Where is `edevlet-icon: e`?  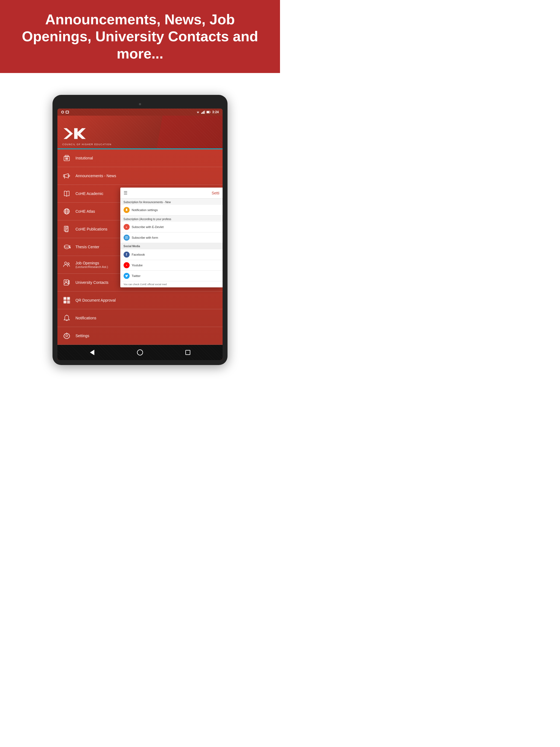 edevlet-icon: e is located at coordinates (127, 227).